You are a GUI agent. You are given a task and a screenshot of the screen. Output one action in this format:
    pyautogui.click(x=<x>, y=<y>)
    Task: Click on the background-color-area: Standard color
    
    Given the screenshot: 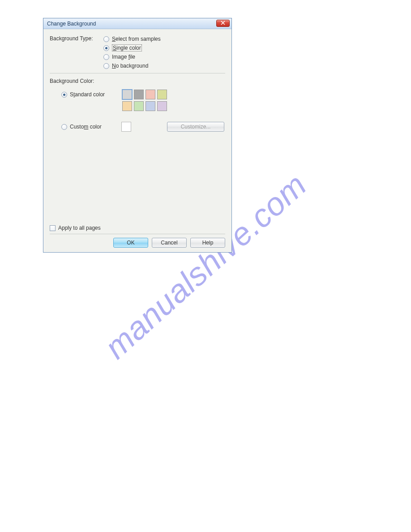 What is the action you would take?
    pyautogui.click(x=137, y=100)
    